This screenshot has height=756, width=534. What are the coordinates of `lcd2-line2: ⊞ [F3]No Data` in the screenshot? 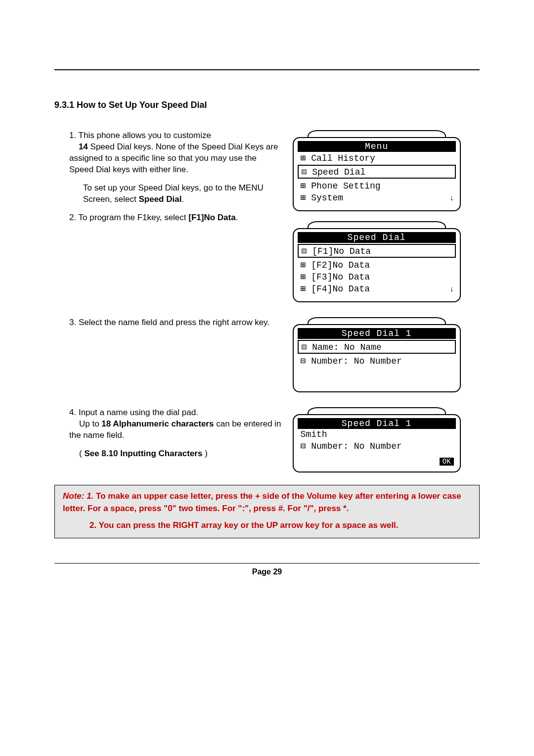 It's located at (377, 277).